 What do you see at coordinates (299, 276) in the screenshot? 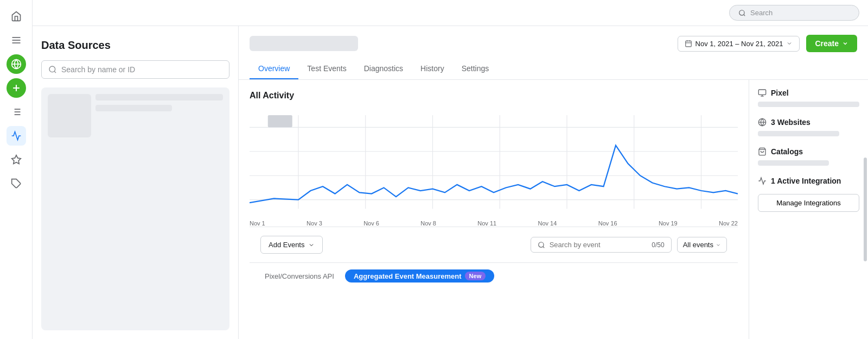
I see `pixel-api-tab: Pixel/Conversions API` at bounding box center [299, 276].